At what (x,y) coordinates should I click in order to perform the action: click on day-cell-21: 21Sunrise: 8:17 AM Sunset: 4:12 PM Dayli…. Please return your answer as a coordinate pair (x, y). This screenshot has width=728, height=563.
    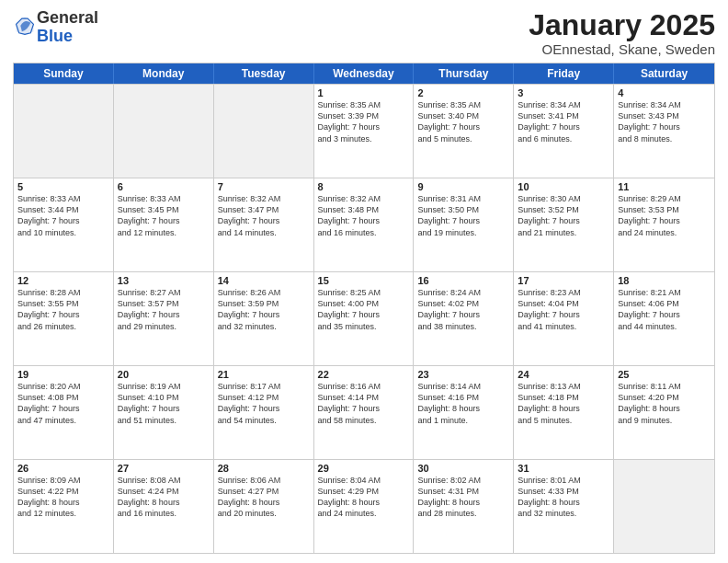
    Looking at the image, I should click on (265, 412).